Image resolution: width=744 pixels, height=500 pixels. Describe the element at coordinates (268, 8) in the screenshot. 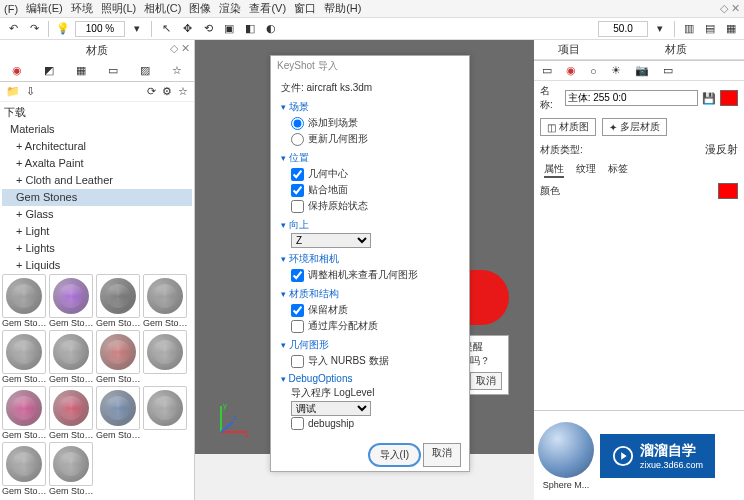

I see `menu-view: 查看(V)` at that location.